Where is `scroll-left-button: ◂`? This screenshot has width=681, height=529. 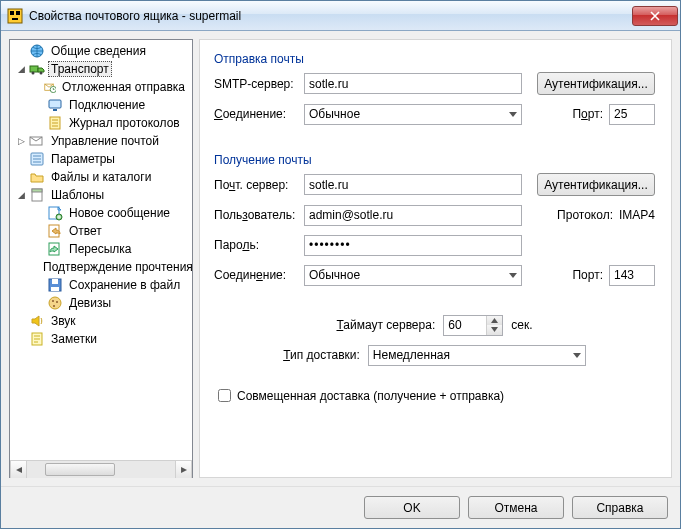 scroll-left-button: ◂ is located at coordinates (18, 470).